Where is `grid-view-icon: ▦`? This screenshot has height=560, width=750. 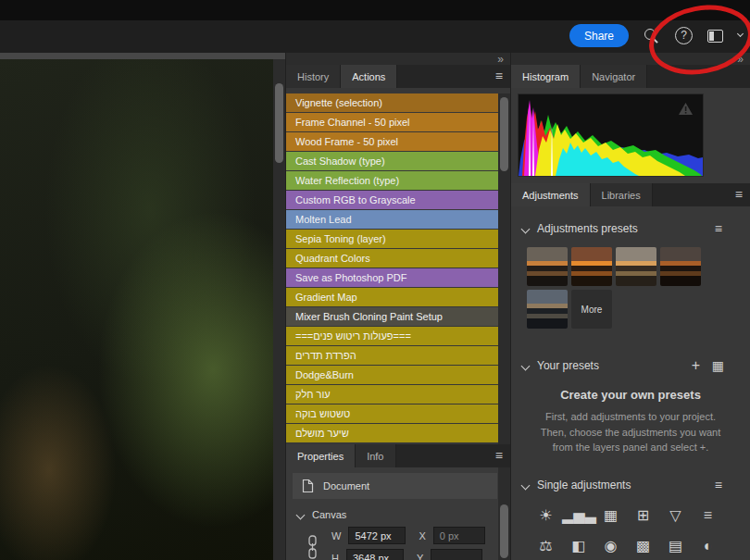
grid-view-icon: ▦ is located at coordinates (719, 366).